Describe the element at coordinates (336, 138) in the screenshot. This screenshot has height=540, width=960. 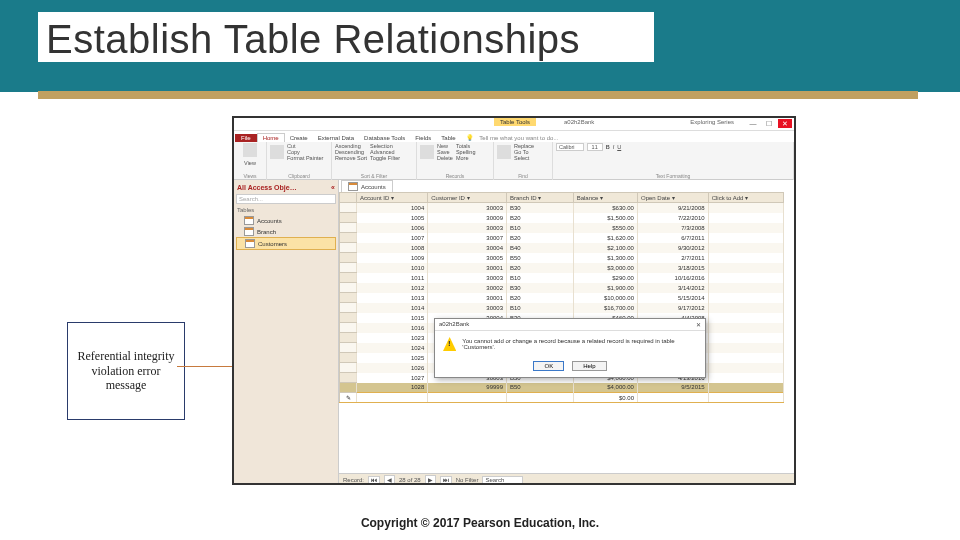
I see `externaldata-tab: External Data` at that location.